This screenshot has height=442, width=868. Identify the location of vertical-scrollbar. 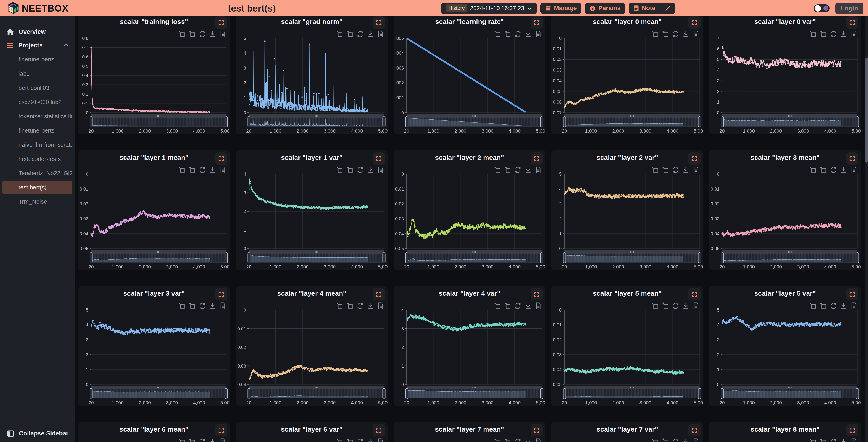
(867, 229).